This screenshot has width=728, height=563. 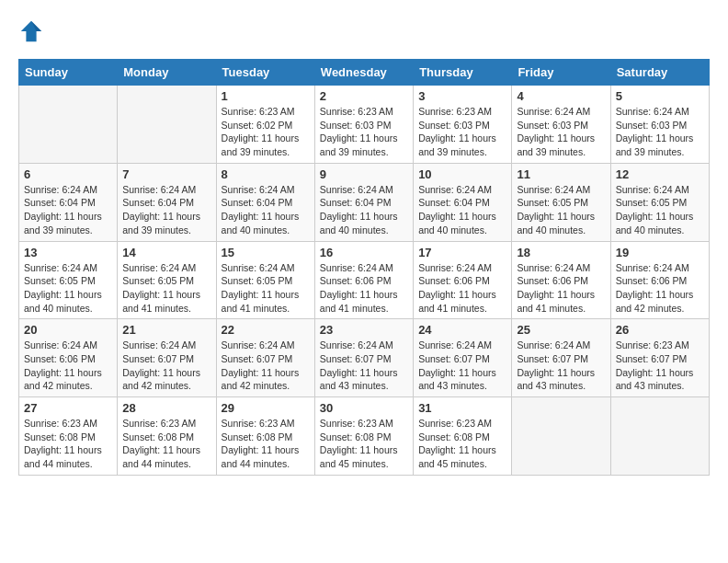 What do you see at coordinates (68, 329) in the screenshot?
I see `day-number: 20` at bounding box center [68, 329].